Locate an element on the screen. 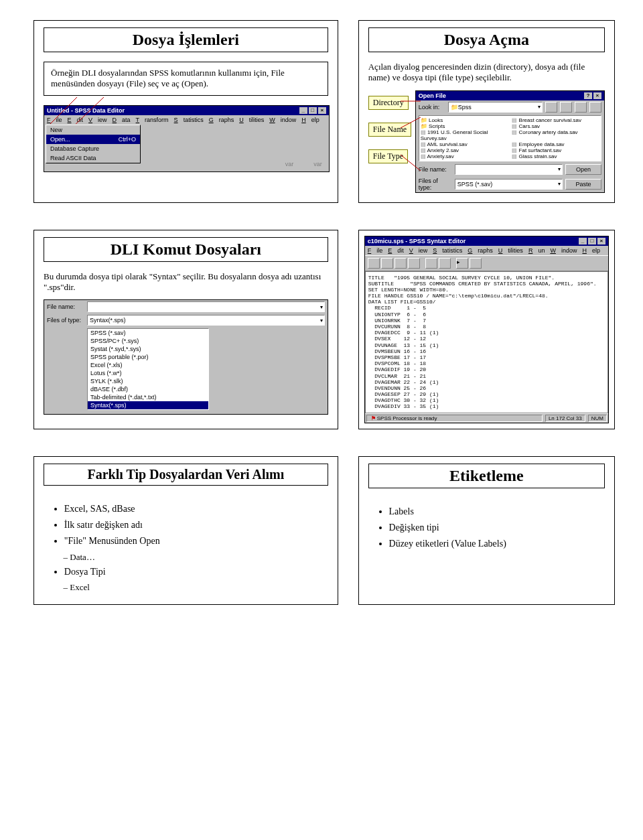 This screenshot has height=840, width=643. list-item: Coronary artery data.sav is located at coordinates (556, 135).